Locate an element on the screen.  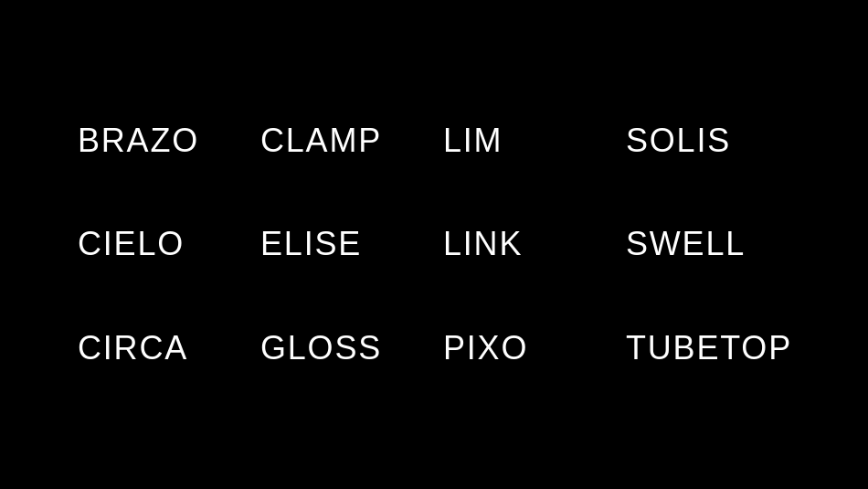
grid-label-link: LINK is located at coordinates (482, 244).